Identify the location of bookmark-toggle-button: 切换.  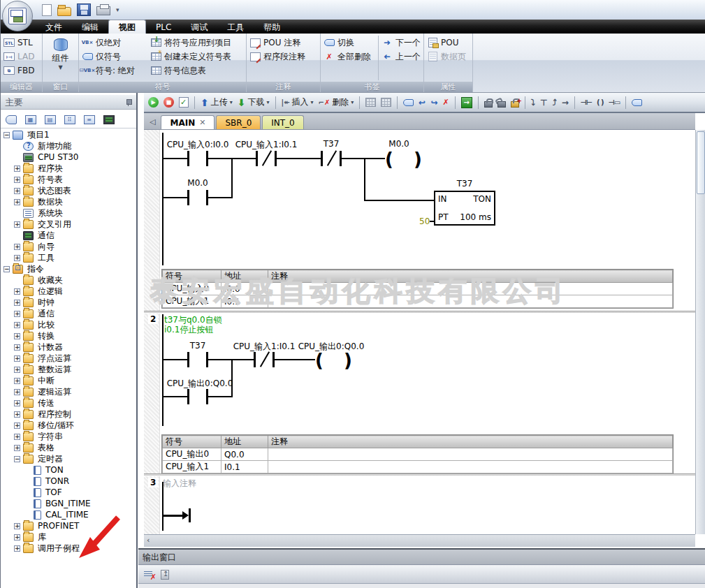
(349, 43).